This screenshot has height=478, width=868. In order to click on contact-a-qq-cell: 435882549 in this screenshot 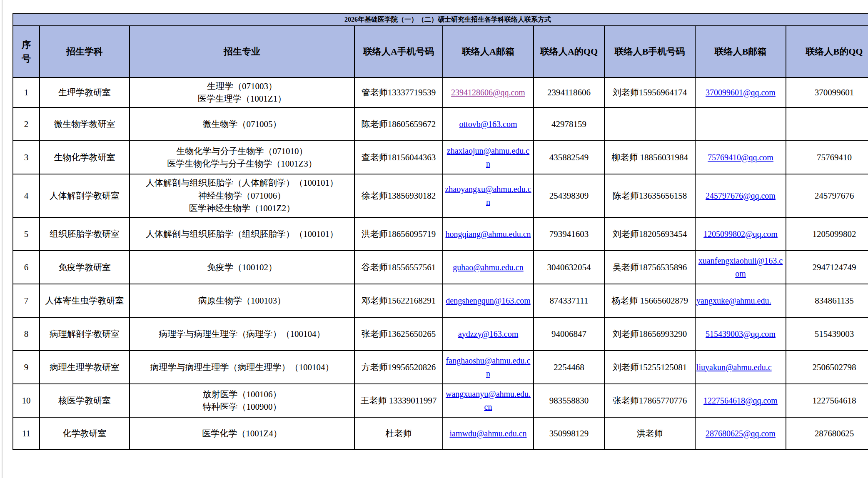, I will do `click(569, 157)`.